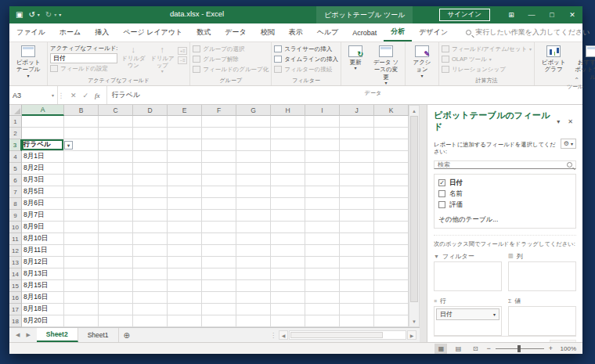  What do you see at coordinates (386, 66) in the screenshot?
I see `change-data-source-button: データ ソースの変更▾` at bounding box center [386, 66].